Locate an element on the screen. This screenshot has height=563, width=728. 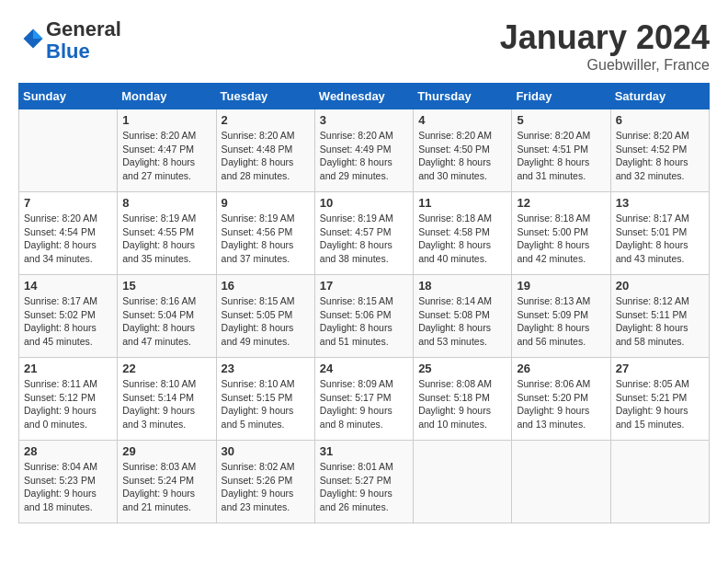
day-number: 21 is located at coordinates (68, 368).